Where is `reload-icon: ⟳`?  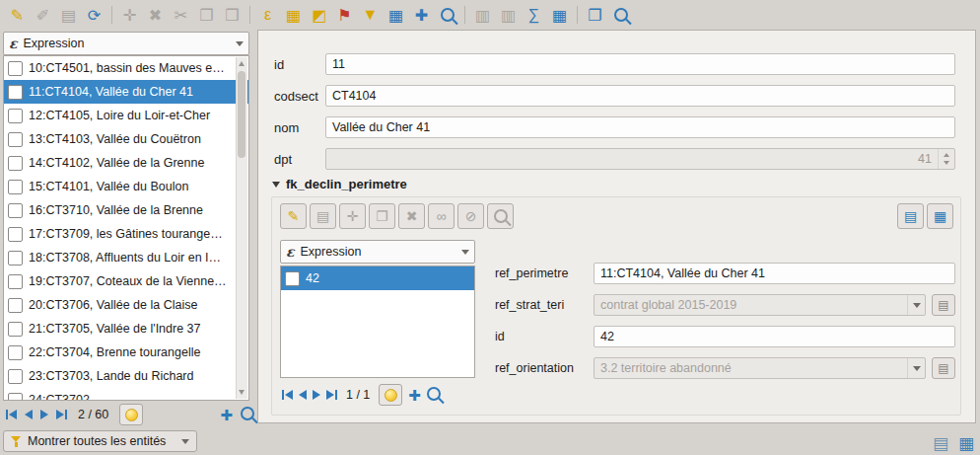
reload-icon: ⟳ is located at coordinates (95, 15).